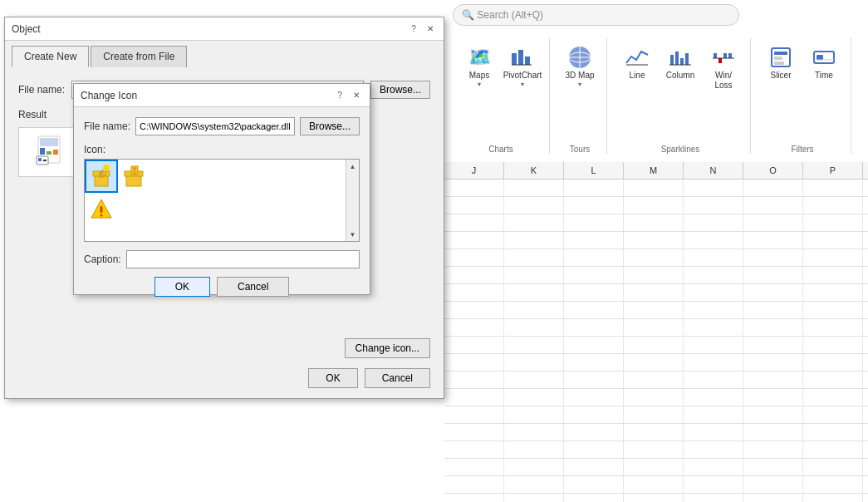 The width and height of the screenshot is (868, 502). I want to click on ci-scroll-down: ▼, so click(353, 234).